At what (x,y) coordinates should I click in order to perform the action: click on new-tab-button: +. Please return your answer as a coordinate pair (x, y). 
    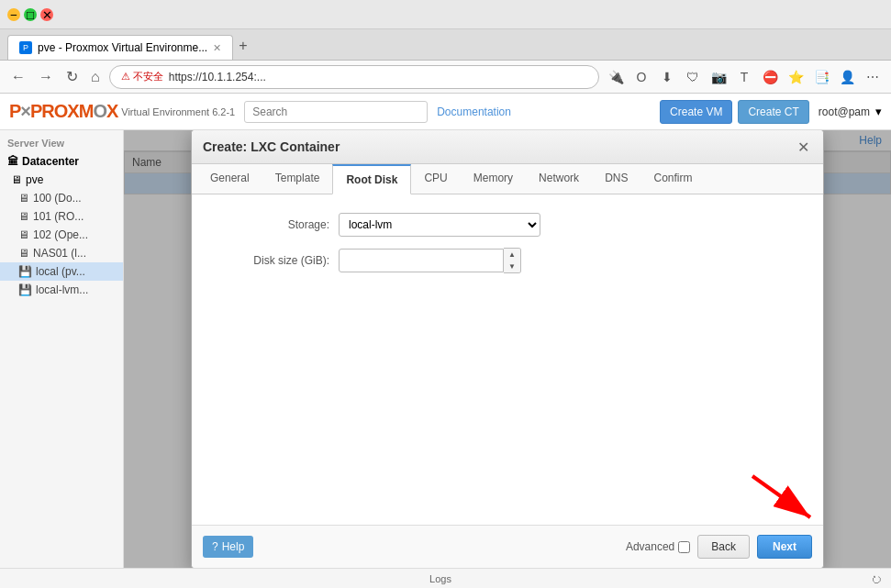
    Looking at the image, I should click on (242, 46).